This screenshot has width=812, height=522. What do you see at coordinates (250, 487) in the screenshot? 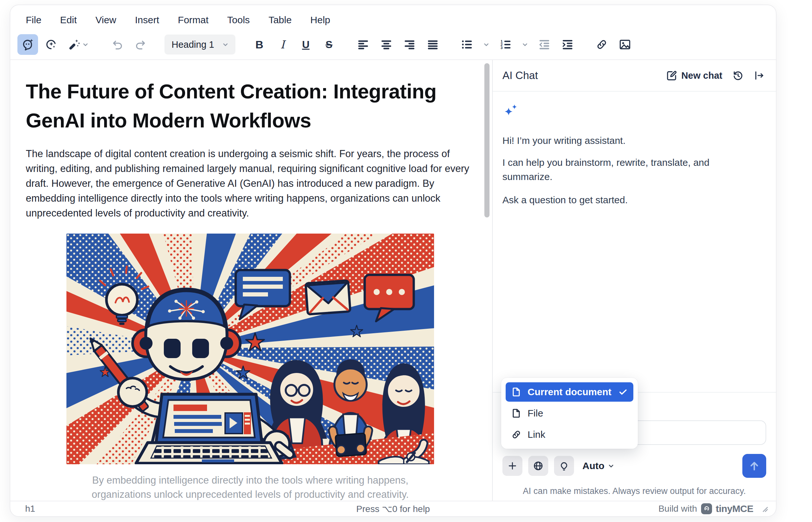
I see `image-caption: By embedding intelligence directly into …` at bounding box center [250, 487].